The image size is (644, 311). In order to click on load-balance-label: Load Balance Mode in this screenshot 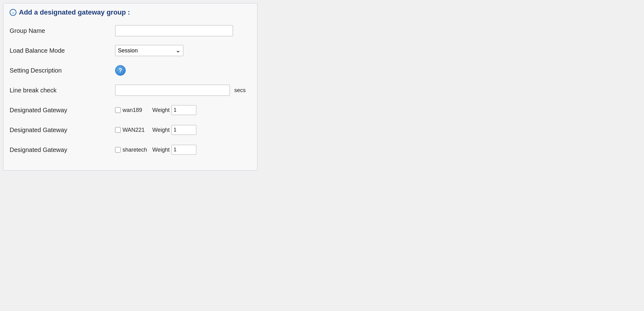, I will do `click(62, 51)`.